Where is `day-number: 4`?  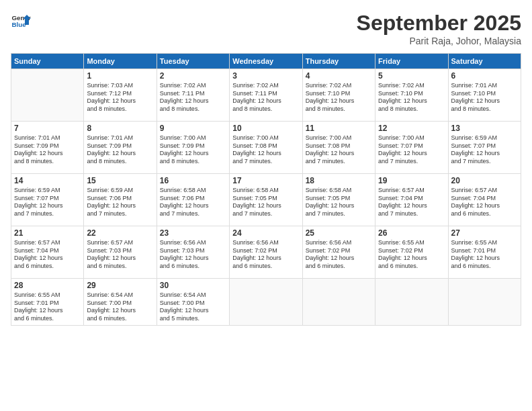 day-number: 4 is located at coordinates (339, 76).